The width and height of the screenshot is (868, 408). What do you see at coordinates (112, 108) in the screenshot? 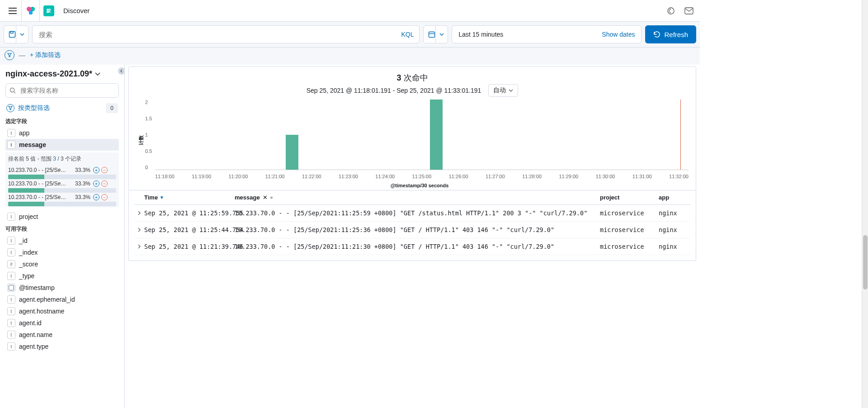
I see `field-type-filter-count: 0` at bounding box center [112, 108].